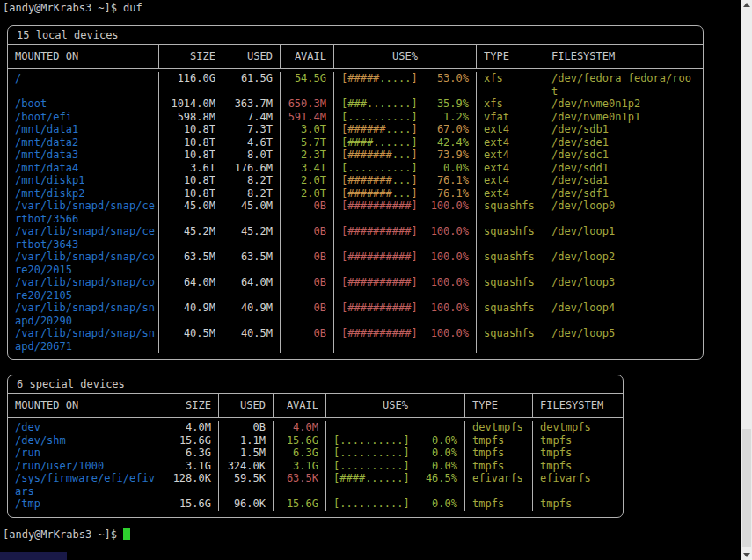 Image resolution: width=752 pixels, height=560 pixels. I want to click on mount-cell: /sys/firmware/efi/efiv, so click(83, 478).